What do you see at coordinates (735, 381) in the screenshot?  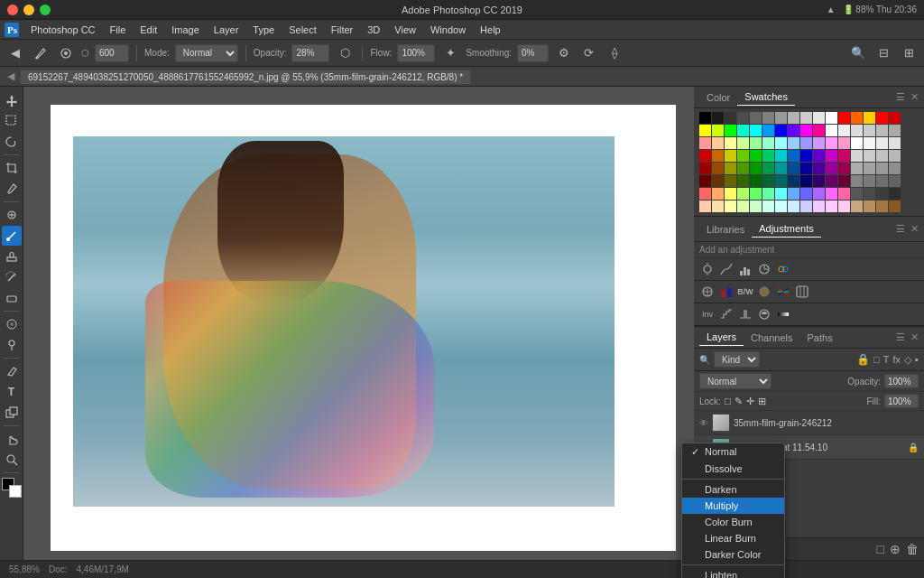 I see `blend-mode-dropdown-trigger: Normal` at bounding box center [735, 381].